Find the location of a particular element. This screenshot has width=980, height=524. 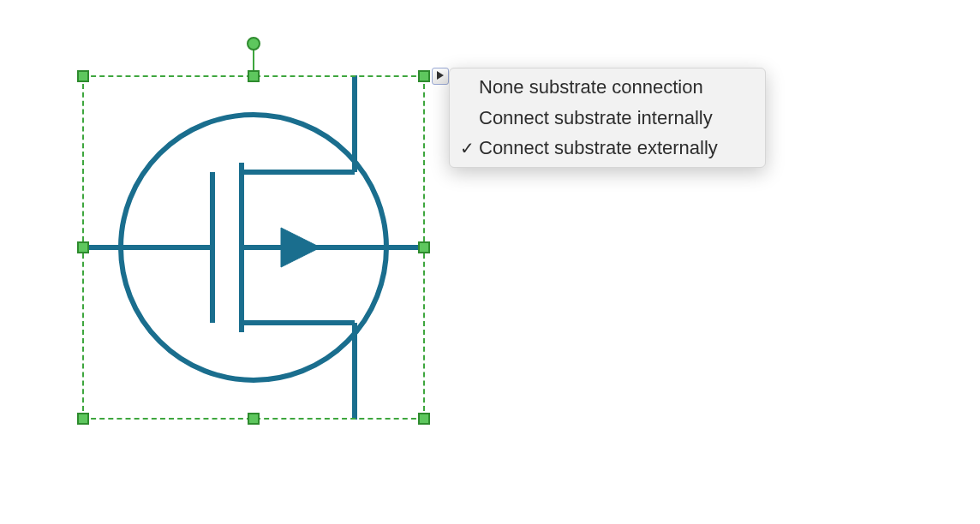

resize-handle-top-left is located at coordinates (83, 76).